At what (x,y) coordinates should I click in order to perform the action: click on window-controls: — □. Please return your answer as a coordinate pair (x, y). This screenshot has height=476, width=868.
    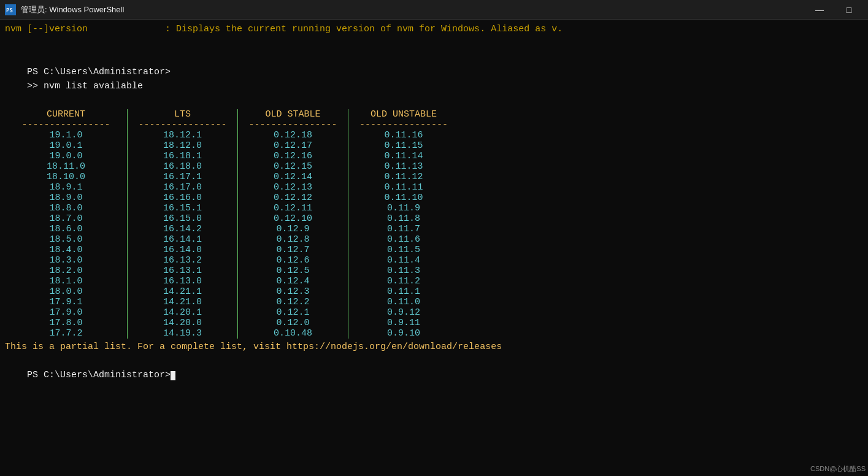
    Looking at the image, I should click on (834, 10).